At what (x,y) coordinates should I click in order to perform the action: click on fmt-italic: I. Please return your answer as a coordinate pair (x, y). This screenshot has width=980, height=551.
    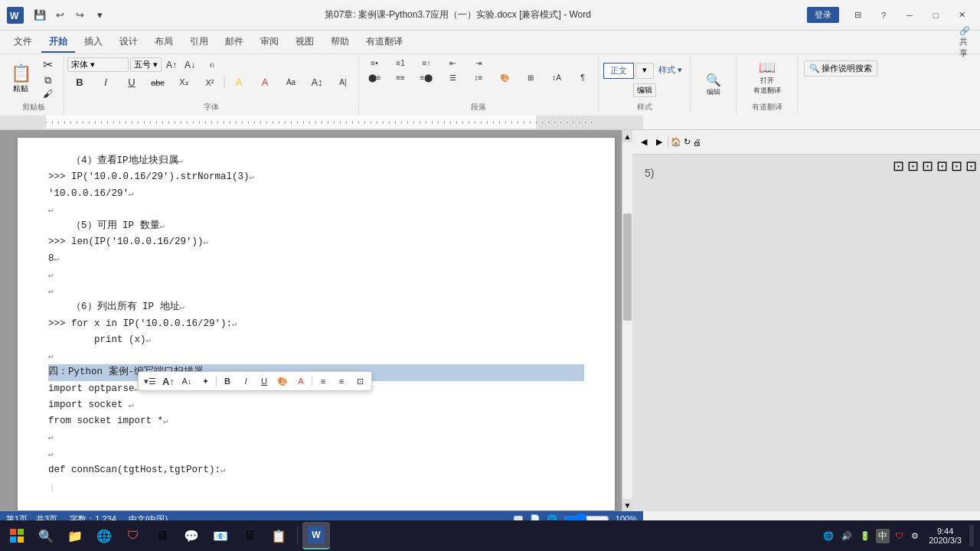
    Looking at the image, I should click on (246, 381).